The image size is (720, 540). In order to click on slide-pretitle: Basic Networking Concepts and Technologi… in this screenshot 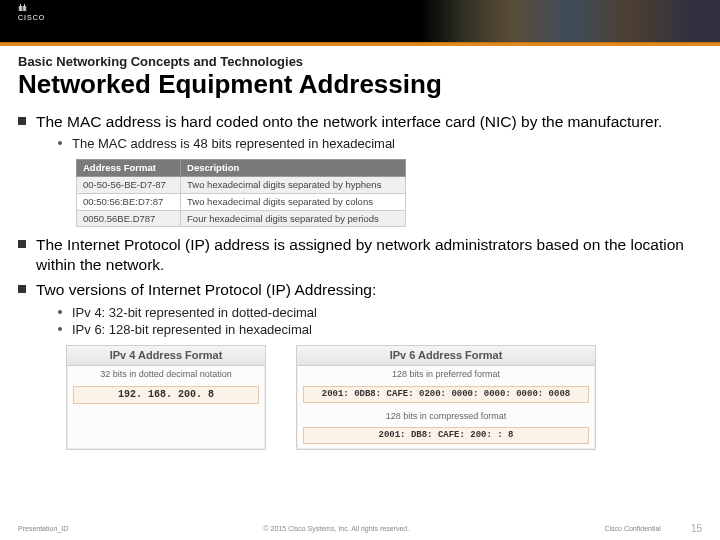, I will do `click(360, 62)`.